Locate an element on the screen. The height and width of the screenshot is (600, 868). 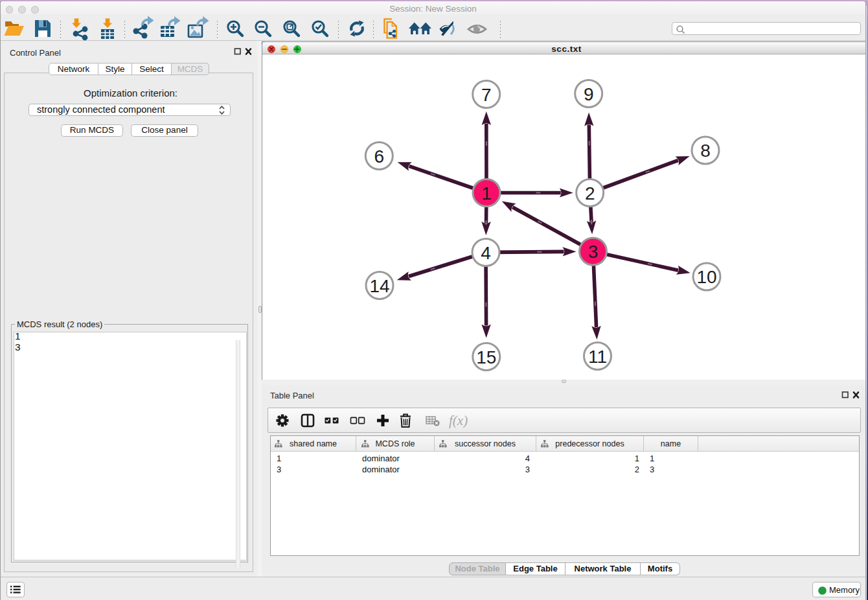
svg-text: 4 is located at coordinates (486, 253).